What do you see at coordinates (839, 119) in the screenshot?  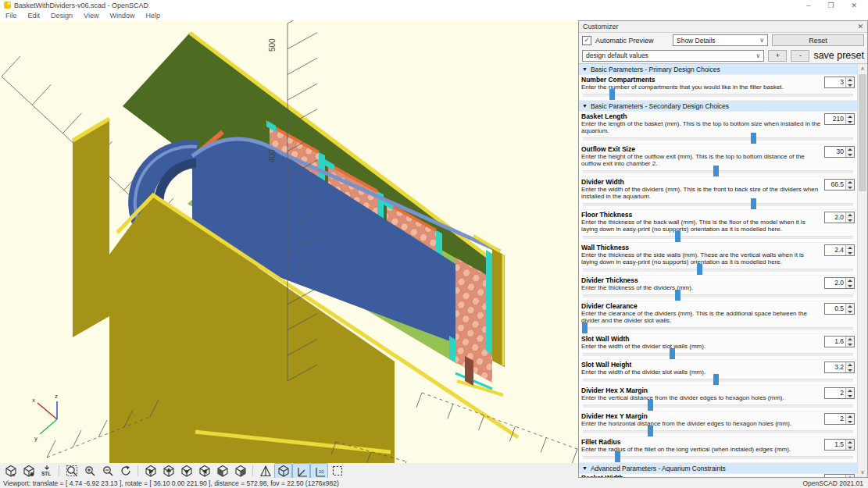 I see `param-spinbox: 210` at bounding box center [839, 119].